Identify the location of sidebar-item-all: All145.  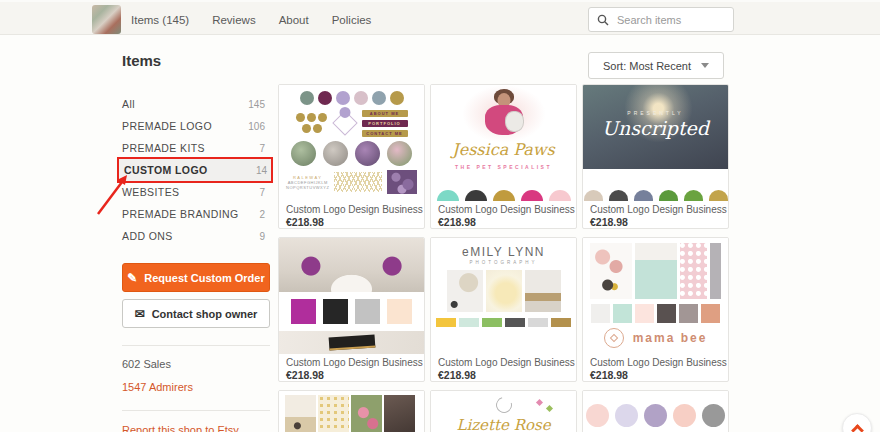
(196, 104).